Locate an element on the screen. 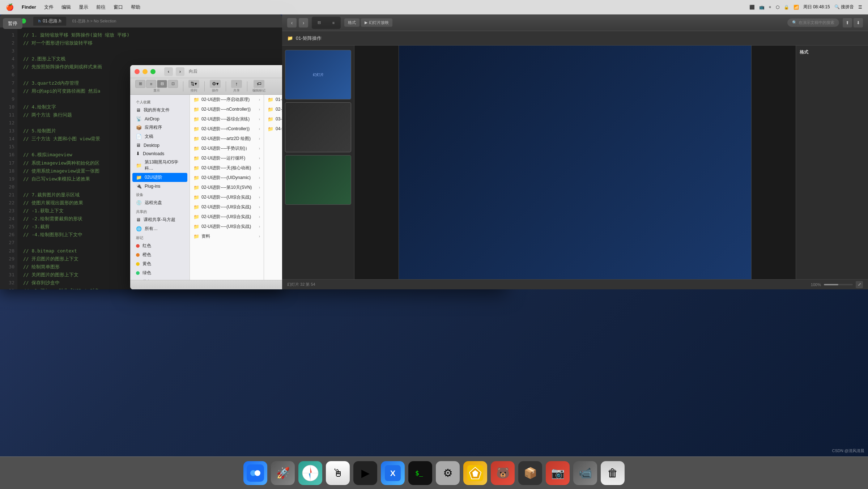 The width and height of the screenshot is (868, 489). file-item: 📁 资料 › is located at coordinates (227, 237).